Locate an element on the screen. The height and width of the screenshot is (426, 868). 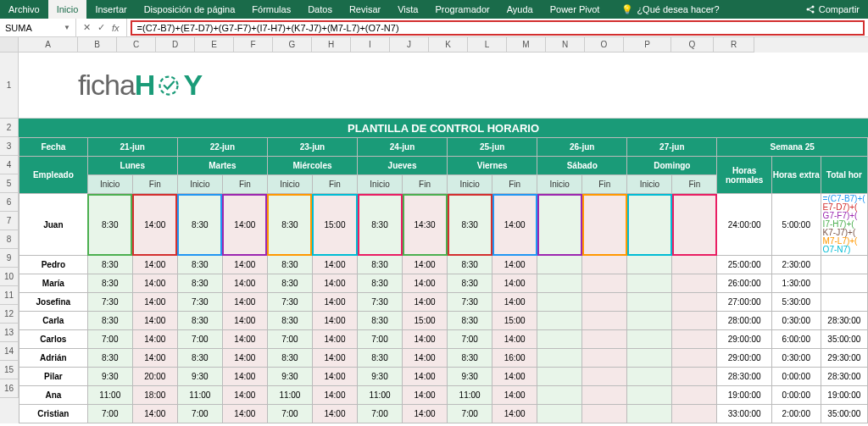
cell-he: 0:00:00 is located at coordinates (796, 396).